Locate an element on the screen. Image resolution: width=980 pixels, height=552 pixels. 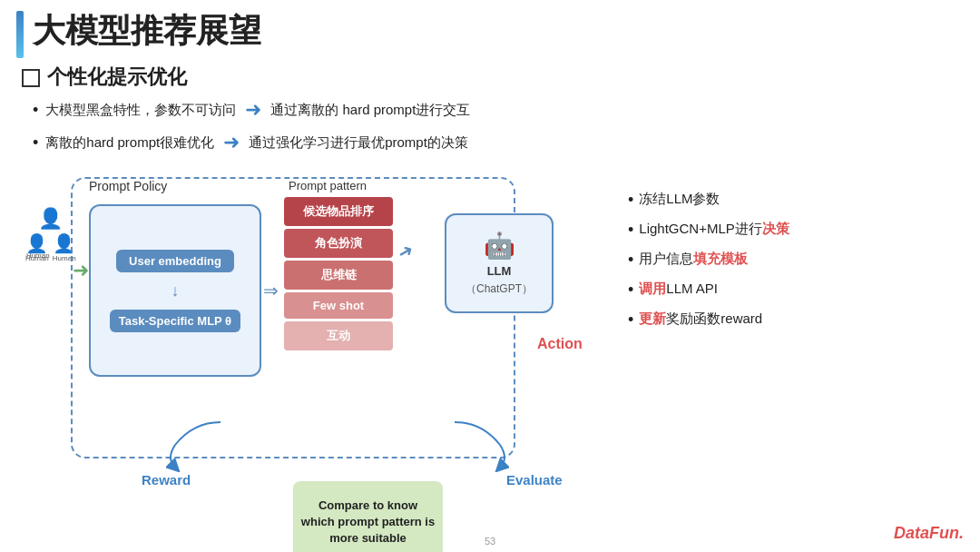
arrow-policy-pattern: ⇒ is located at coordinates (270, 291).